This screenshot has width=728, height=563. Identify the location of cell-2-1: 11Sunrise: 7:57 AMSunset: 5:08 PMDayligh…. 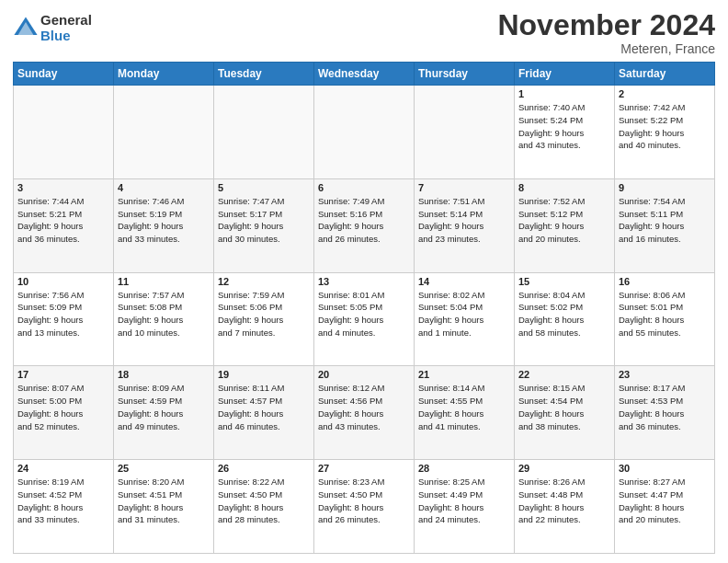
(164, 319).